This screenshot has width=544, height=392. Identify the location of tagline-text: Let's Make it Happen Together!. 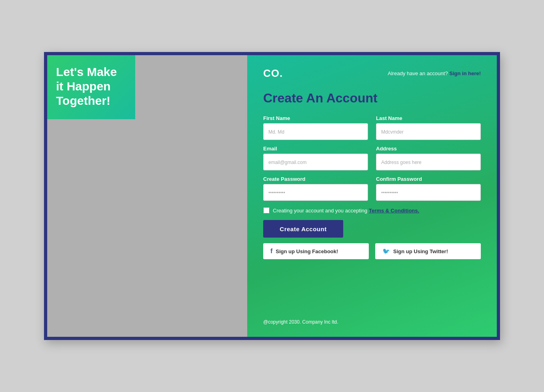
(86, 86).